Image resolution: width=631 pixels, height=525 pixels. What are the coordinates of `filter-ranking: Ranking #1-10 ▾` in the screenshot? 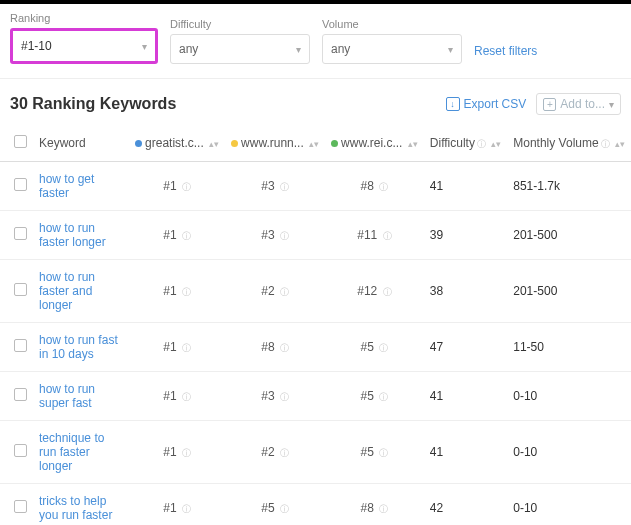 It's located at (84, 38).